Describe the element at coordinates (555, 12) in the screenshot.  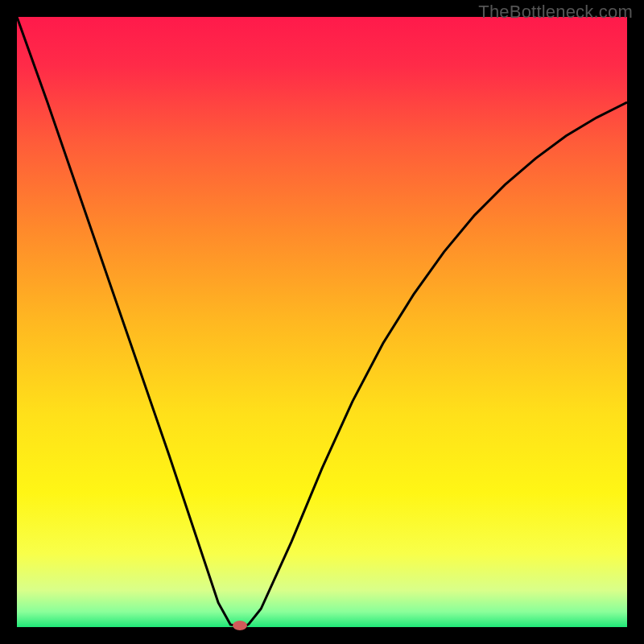
I see `watermark-text: TheBottleneck.com` at that location.